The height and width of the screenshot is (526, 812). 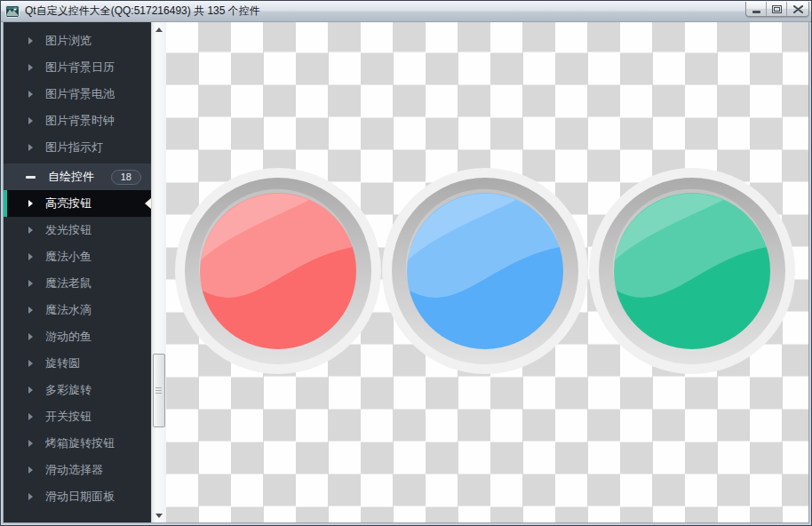 What do you see at coordinates (776, 9) in the screenshot?
I see `maximize-button` at bounding box center [776, 9].